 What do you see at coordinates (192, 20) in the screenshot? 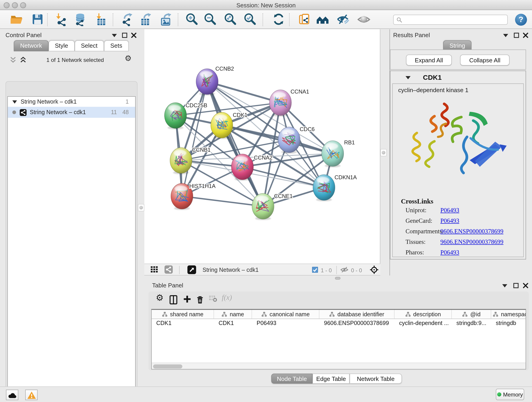
I see `zoom-in-button` at bounding box center [192, 20].